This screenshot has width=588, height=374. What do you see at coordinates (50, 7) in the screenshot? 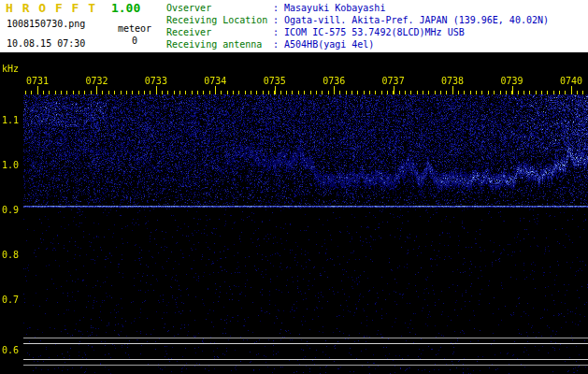
I see `app-title: H R O F F T` at bounding box center [50, 7].